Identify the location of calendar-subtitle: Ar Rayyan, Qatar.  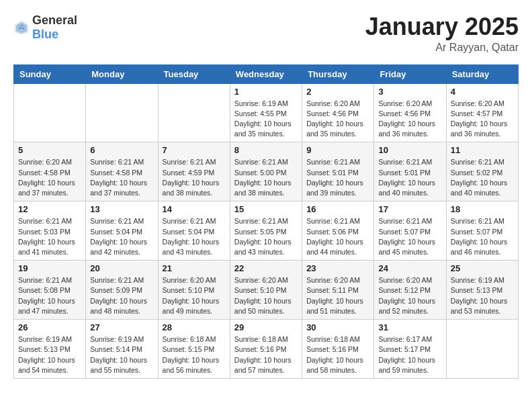
(442, 48).